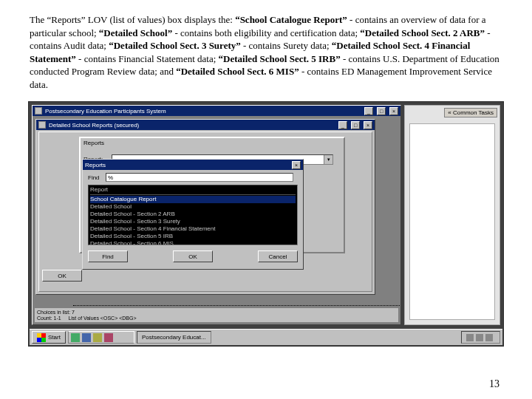 This screenshot has width=532, height=399. What do you see at coordinates (291, 19) in the screenshot?
I see `desc-item-0: “School Catalogue Report”` at bounding box center [291, 19].